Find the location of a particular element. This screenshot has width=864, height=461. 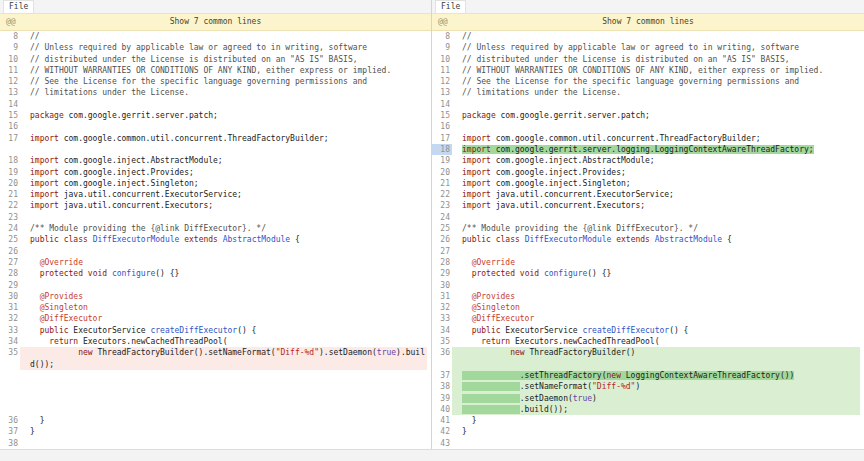

code-text: @Singleton is located at coordinates (224, 308).